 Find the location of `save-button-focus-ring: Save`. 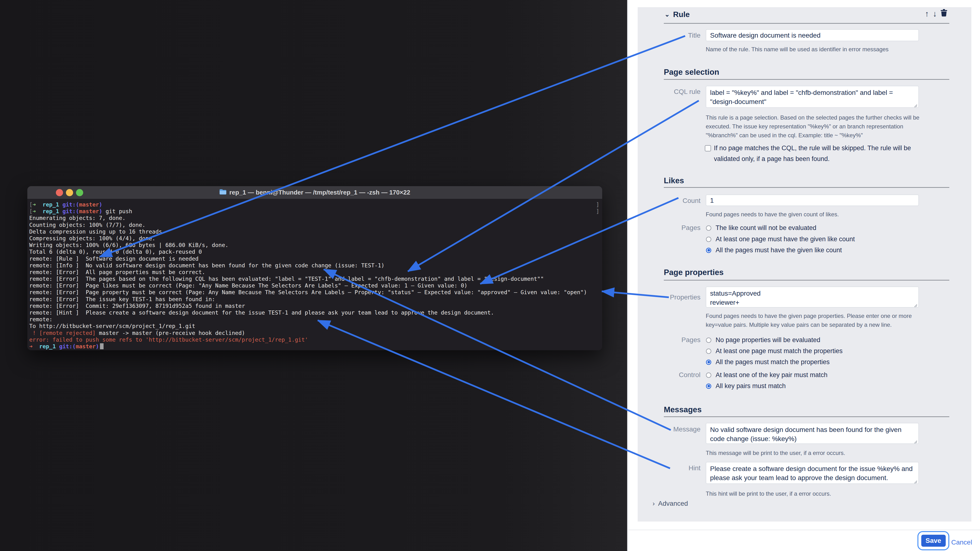

save-button-focus-ring: Save is located at coordinates (934, 541).